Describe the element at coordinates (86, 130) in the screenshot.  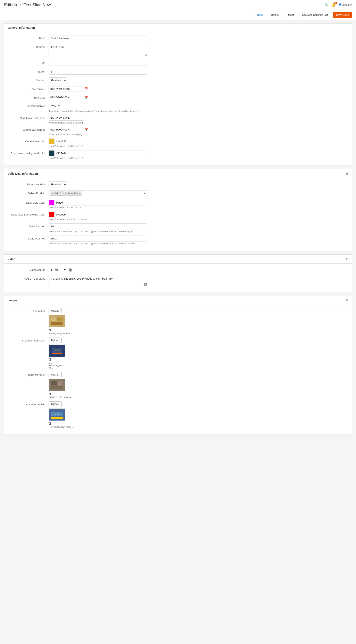
I see `countdown-to-calendar-icon: 📅` at that location.